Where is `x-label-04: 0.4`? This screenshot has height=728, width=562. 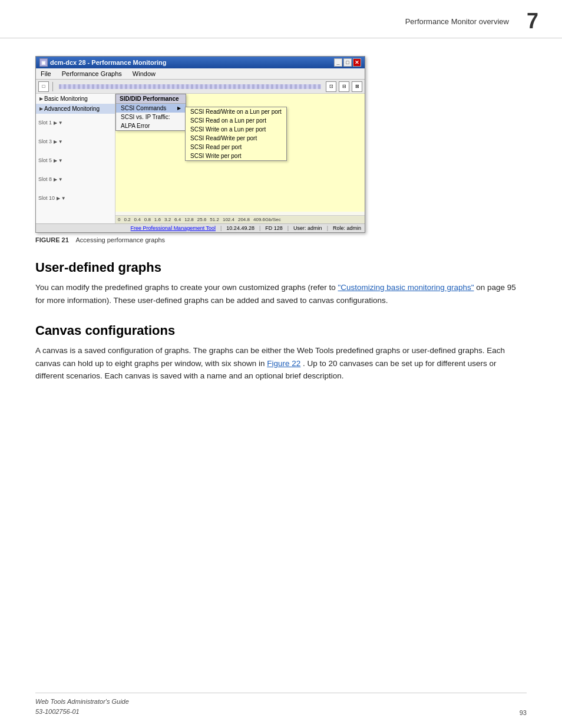
x-label-04: 0.4 is located at coordinates (138, 219).